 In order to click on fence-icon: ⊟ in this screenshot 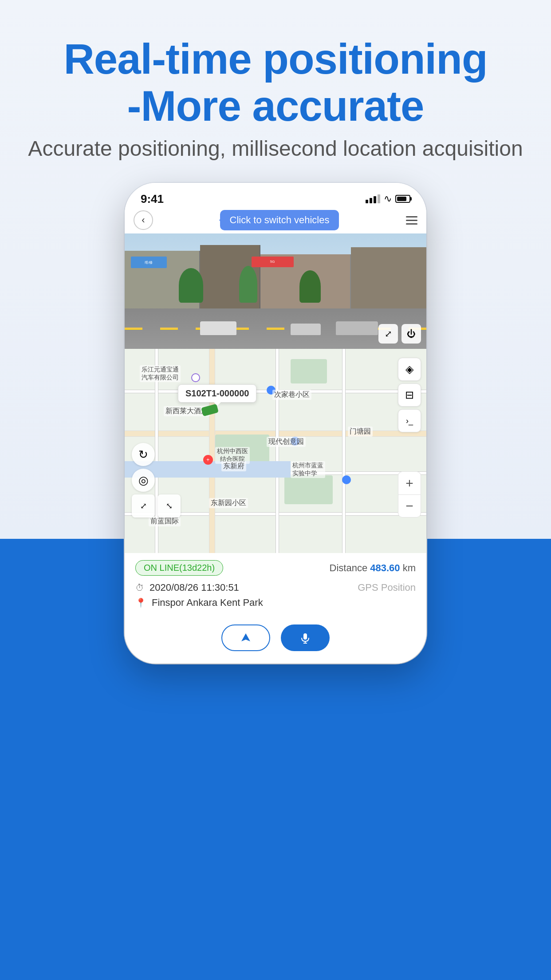, I will do `click(409, 395)`.